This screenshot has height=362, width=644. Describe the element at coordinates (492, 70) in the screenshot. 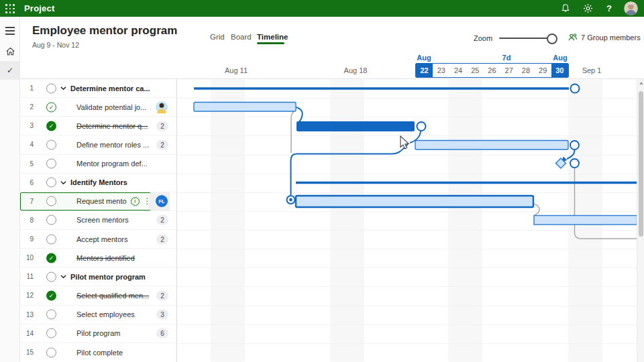

I see `selected-date-range: 222324252627282930` at that location.